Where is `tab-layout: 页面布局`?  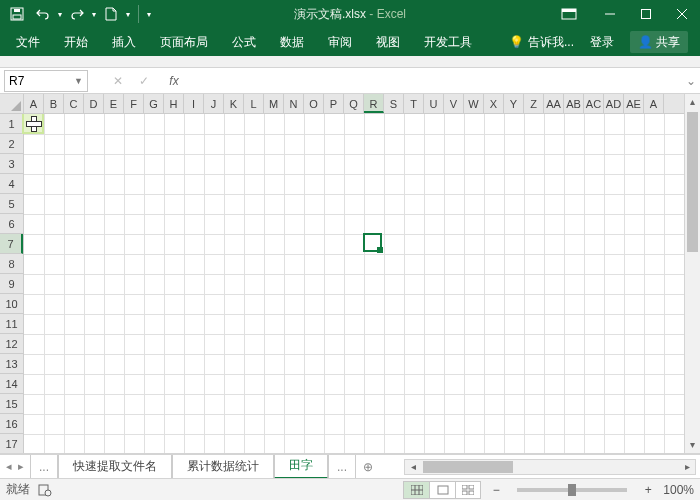 tab-layout: 页面布局 is located at coordinates (184, 42).